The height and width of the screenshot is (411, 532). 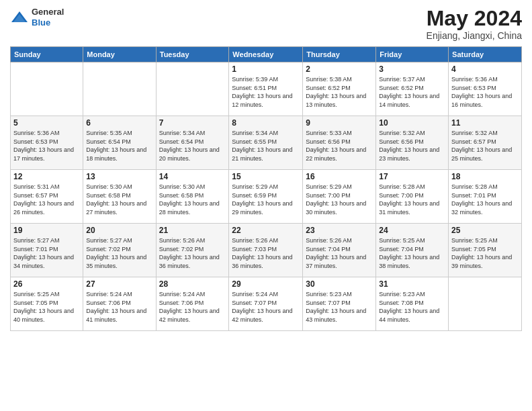 I want to click on header-row: Sunday Monday Tuesday Wednesday Thursday…, so click(x=266, y=55).